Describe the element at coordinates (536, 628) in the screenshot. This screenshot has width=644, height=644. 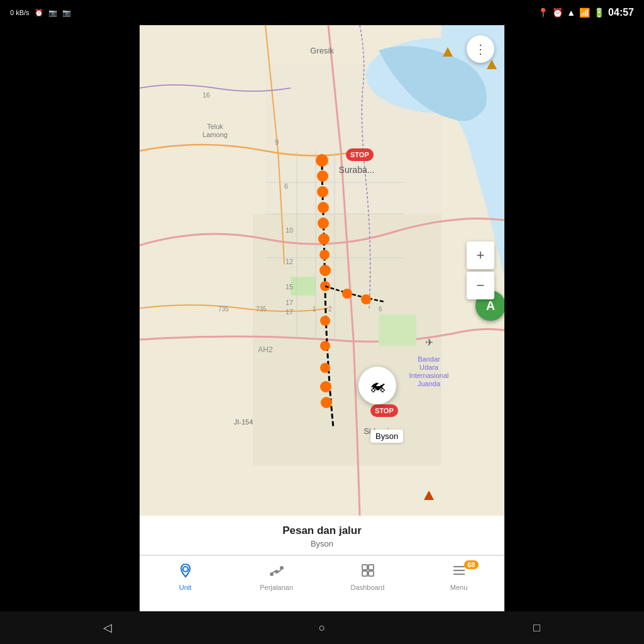
I see `recents-button: □` at that location.